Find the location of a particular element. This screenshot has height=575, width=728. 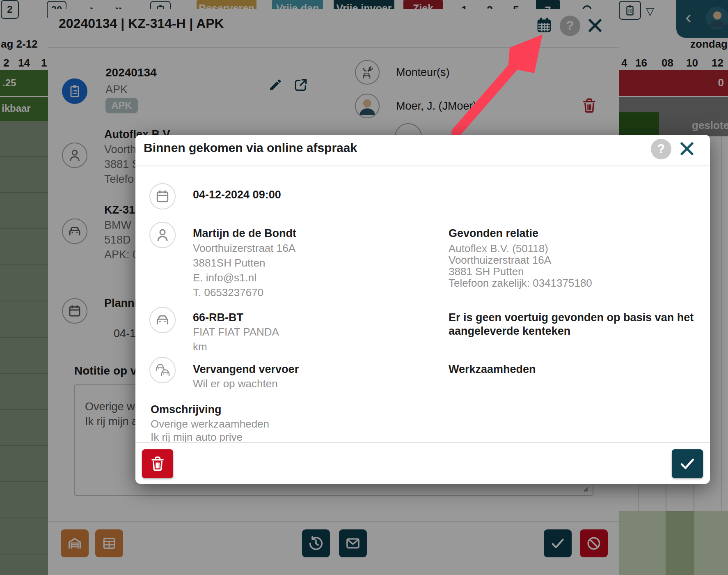

help-icon: ? is located at coordinates (661, 149).